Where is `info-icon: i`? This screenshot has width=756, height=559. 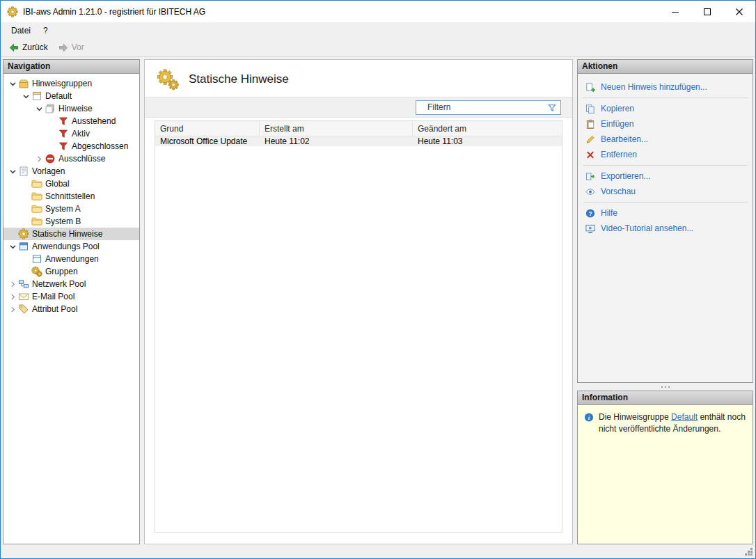 info-icon: i is located at coordinates (589, 418).